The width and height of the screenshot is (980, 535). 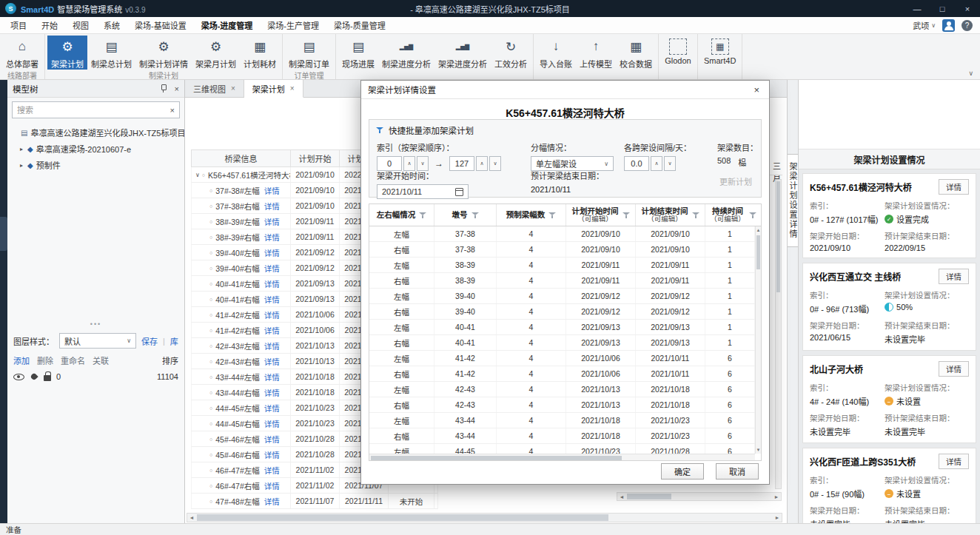 I want to click on menu-item: 项目, so click(x=19, y=25).